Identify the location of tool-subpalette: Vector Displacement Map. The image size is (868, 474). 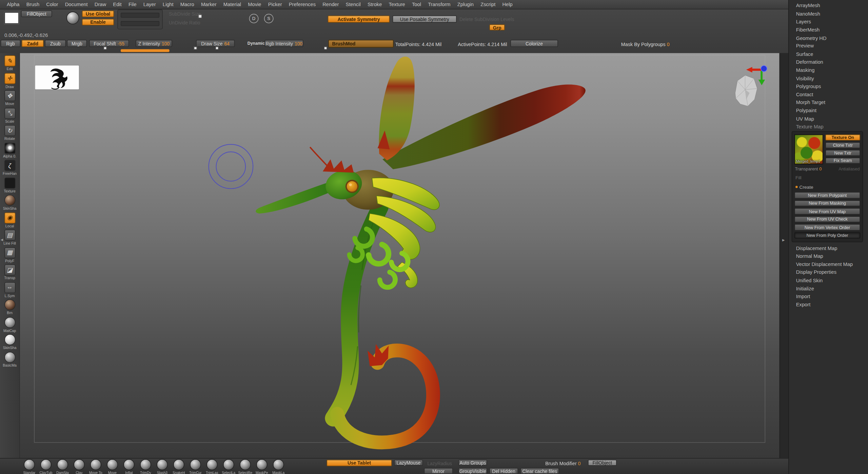
(829, 264).